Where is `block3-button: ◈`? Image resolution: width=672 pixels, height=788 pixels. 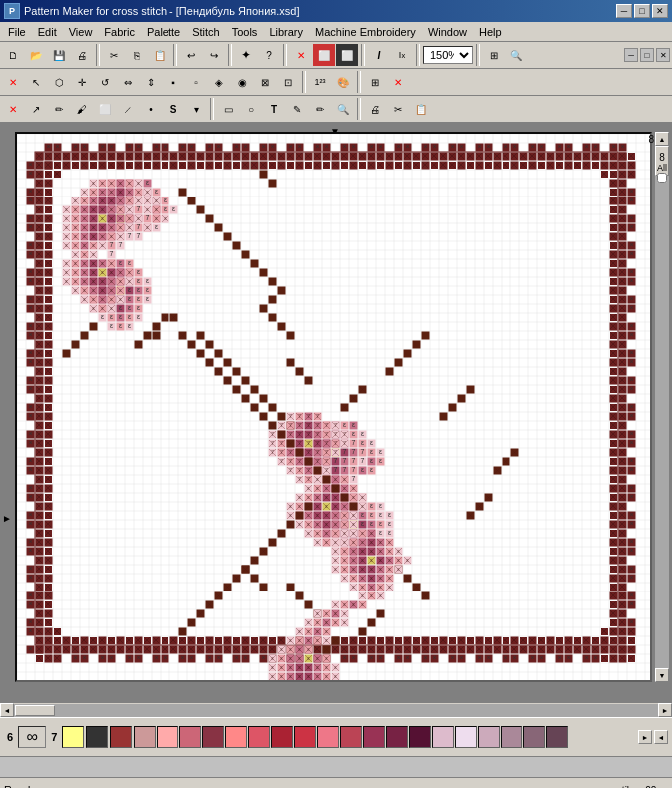
block3-button: ◈ is located at coordinates (219, 82).